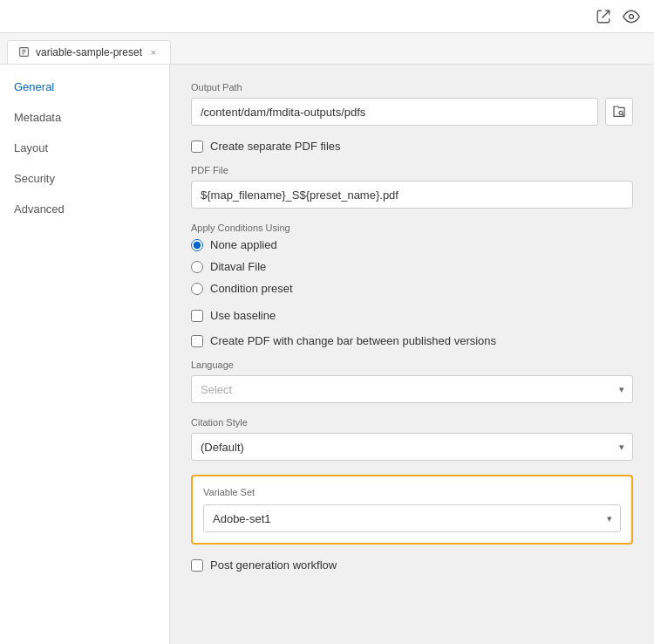  Describe the element at coordinates (85, 209) in the screenshot. I see `sidebar-item-advanced: Advanced` at that location.